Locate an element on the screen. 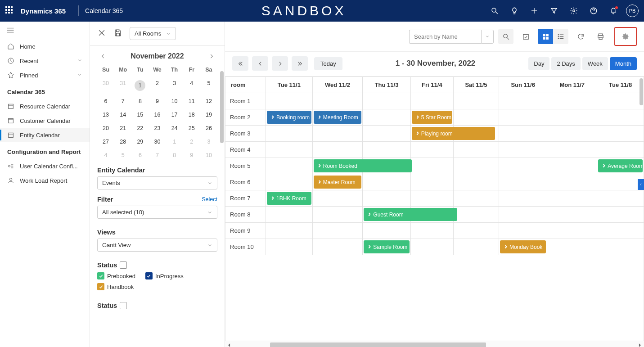 The width and height of the screenshot is (644, 347). status-prebooked: Prebooked is located at coordinates (116, 276).